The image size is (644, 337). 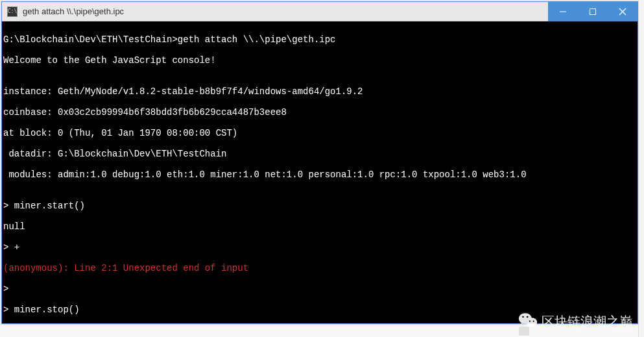 I want to click on terminal-error-line: (anonymous): Line 2:1 Unexpected end of …, so click(x=320, y=268).